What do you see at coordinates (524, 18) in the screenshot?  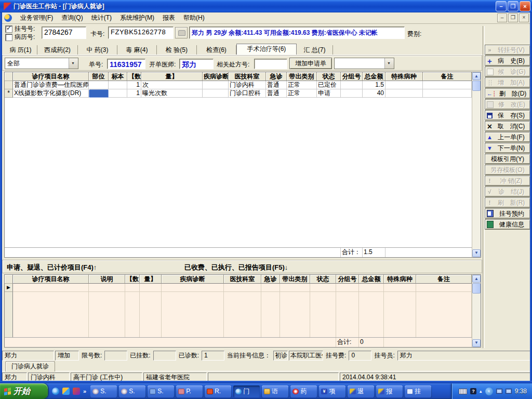 I see `mdi-close-button: ×` at bounding box center [524, 18].